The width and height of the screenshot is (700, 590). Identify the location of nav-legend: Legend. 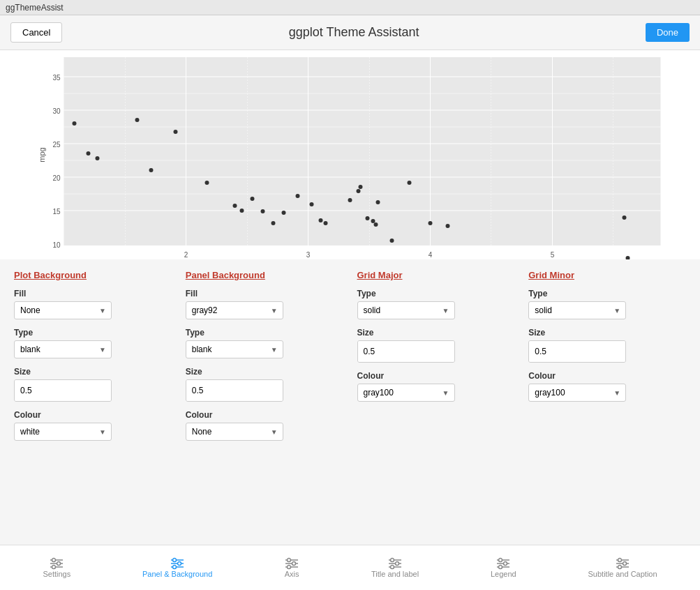
(504, 568).